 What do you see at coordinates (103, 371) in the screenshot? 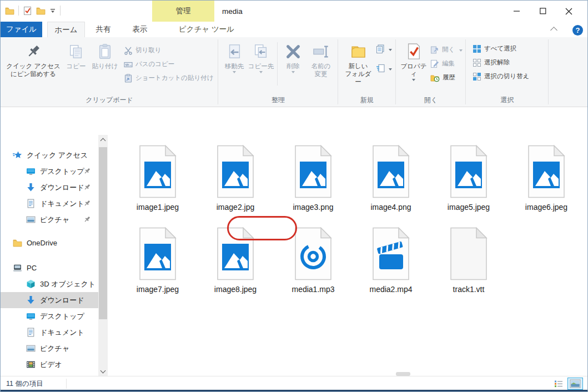
I see `scroll-down-icon` at bounding box center [103, 371].